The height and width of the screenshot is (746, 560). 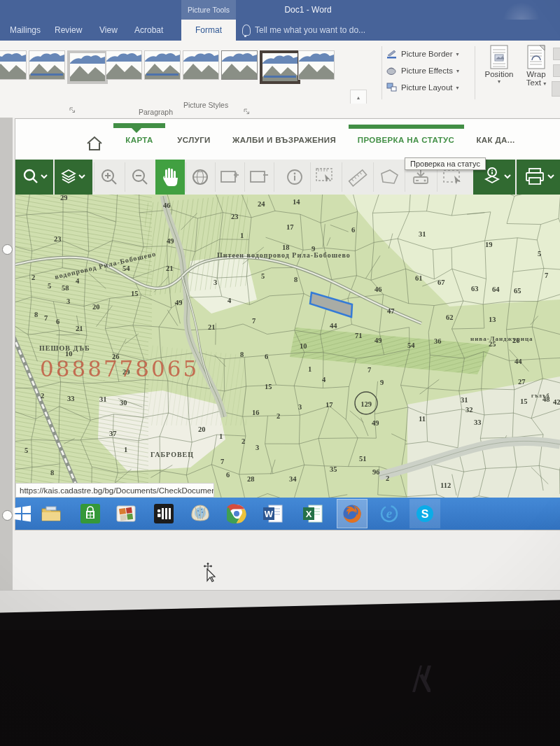 What do you see at coordinates (94, 143) in the screenshot?
I see `home-icon` at bounding box center [94, 143].